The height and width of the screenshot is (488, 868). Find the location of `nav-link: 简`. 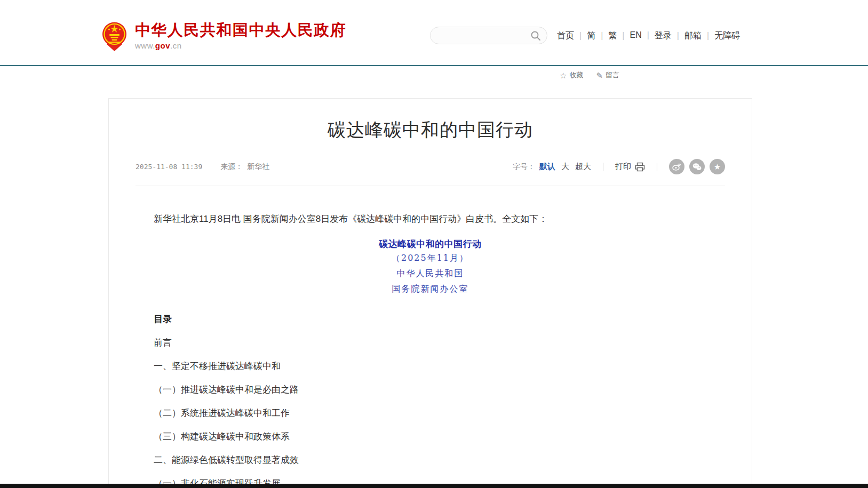

nav-link: 简 is located at coordinates (598, 36).